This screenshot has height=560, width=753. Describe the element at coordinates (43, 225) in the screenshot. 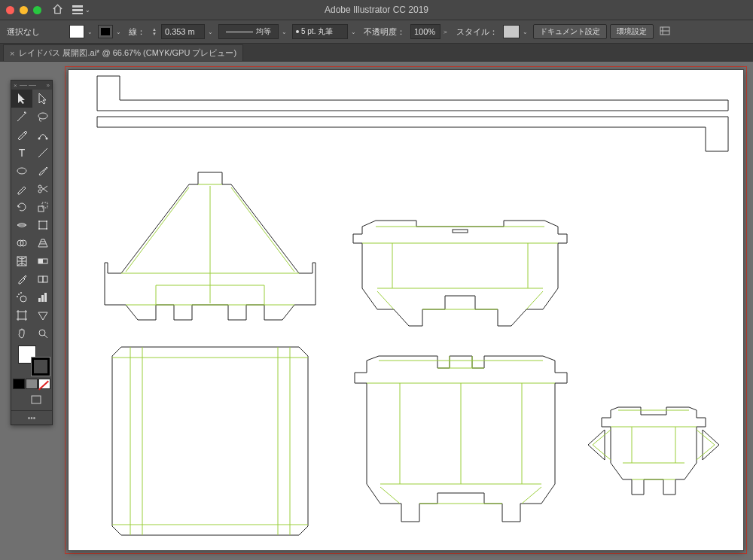

I see `tool-free-transform` at that location.